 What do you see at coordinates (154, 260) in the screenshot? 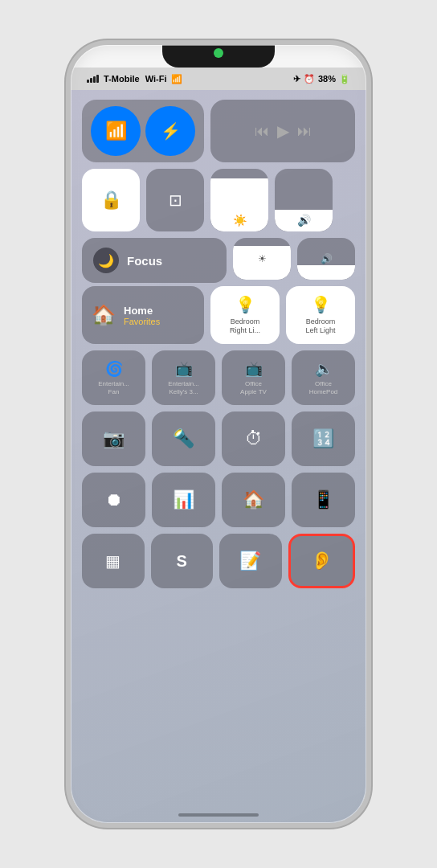
I see `focus-button: 🌙 Focus` at bounding box center [154, 260].